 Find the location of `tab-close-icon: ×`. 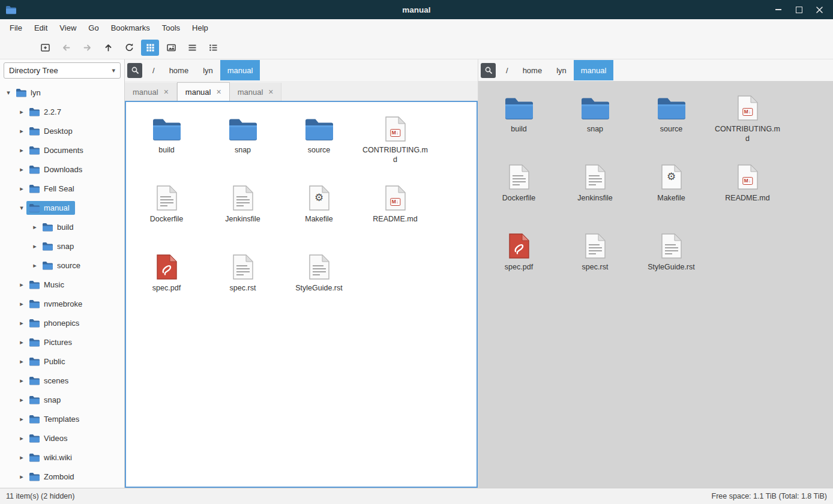

tab-close-icon: × is located at coordinates (166, 92).